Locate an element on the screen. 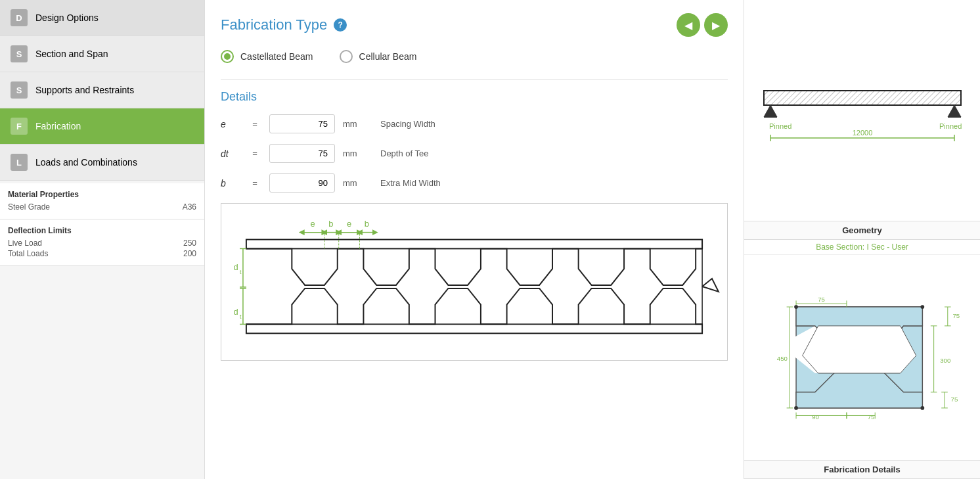 The width and height of the screenshot is (980, 479). field-name-e: e is located at coordinates (231, 124).